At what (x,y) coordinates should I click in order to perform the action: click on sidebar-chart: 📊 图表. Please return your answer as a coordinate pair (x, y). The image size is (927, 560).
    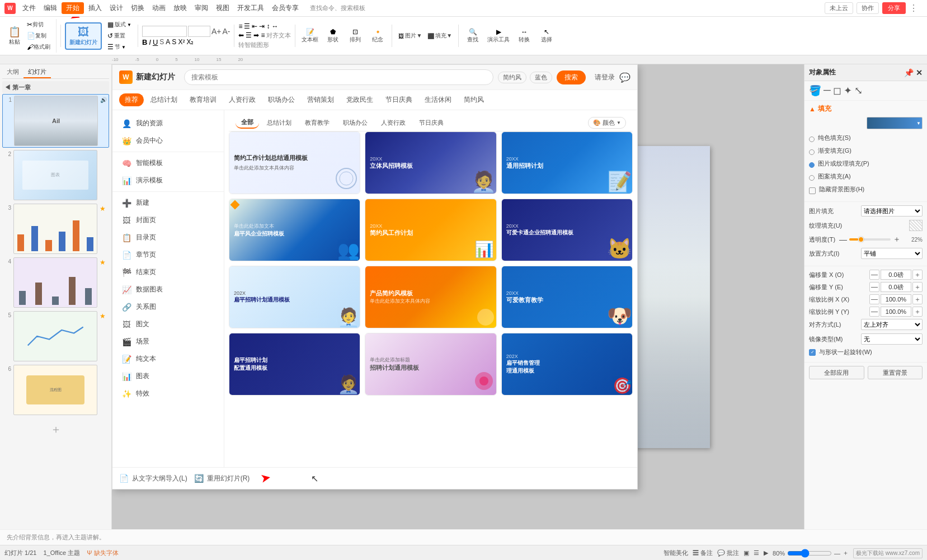
    Looking at the image, I should click on (168, 376).